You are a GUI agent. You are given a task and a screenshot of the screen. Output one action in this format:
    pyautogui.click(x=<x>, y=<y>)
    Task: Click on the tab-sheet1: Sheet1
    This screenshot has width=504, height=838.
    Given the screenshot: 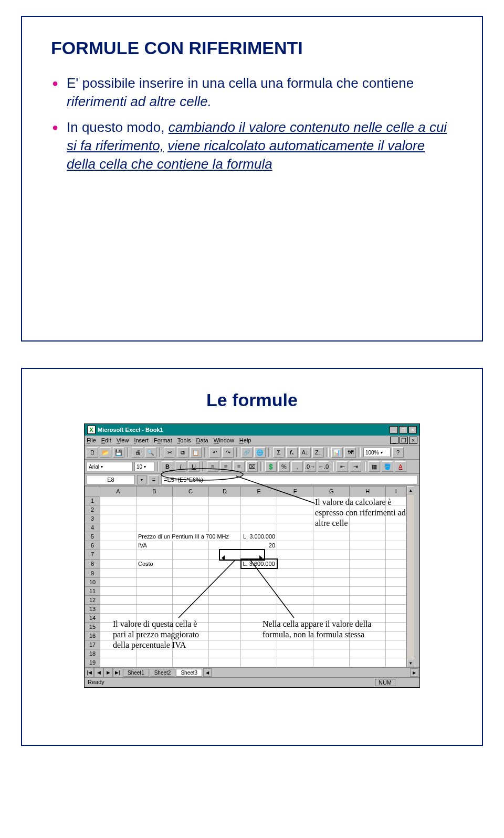 What is the action you would take?
    pyautogui.click(x=136, y=673)
    